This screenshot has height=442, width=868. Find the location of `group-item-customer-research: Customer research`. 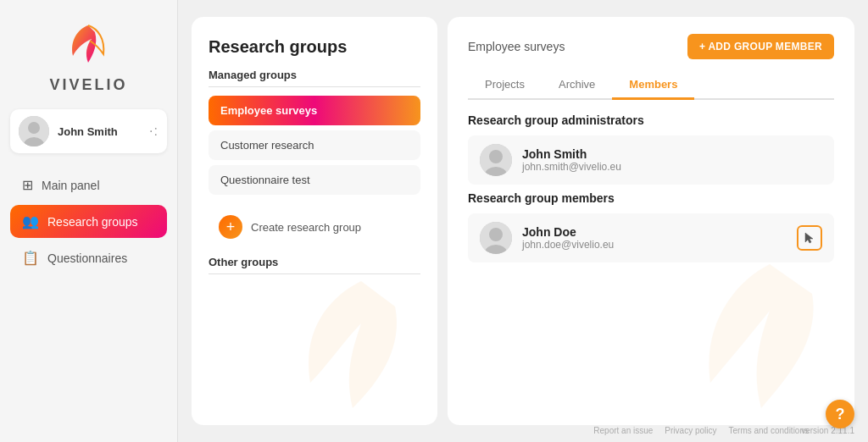

group-item-customer-research: Customer research is located at coordinates (314, 146).